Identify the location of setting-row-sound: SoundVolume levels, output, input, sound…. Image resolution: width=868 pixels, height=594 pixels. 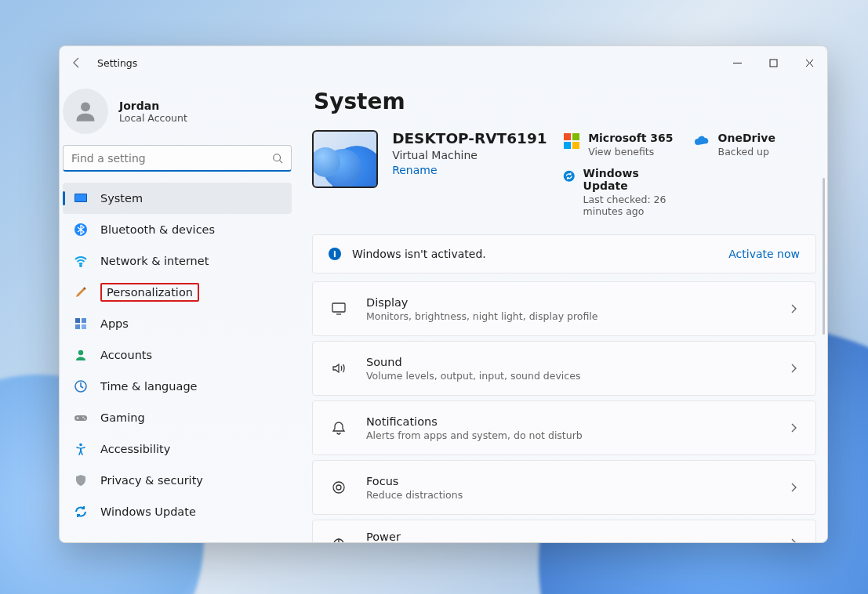
(565, 368).